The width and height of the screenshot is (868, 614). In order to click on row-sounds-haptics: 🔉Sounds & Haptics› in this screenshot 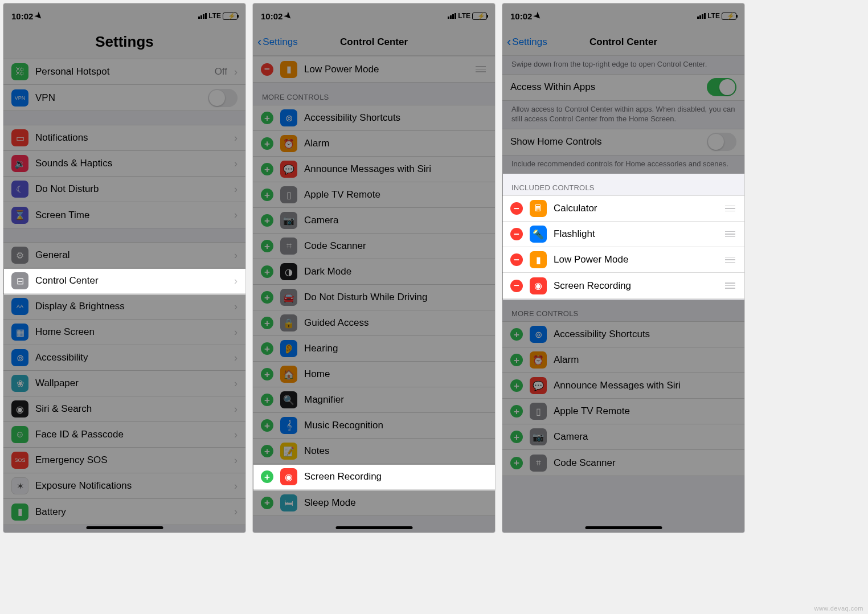, I will do `click(124, 164)`.